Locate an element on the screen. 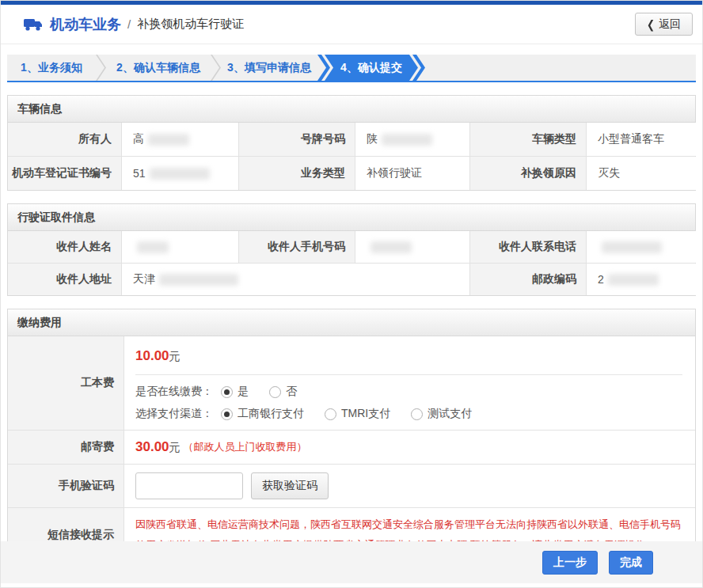  plate-number-label: 号牌号码 is located at coordinates (298, 139).